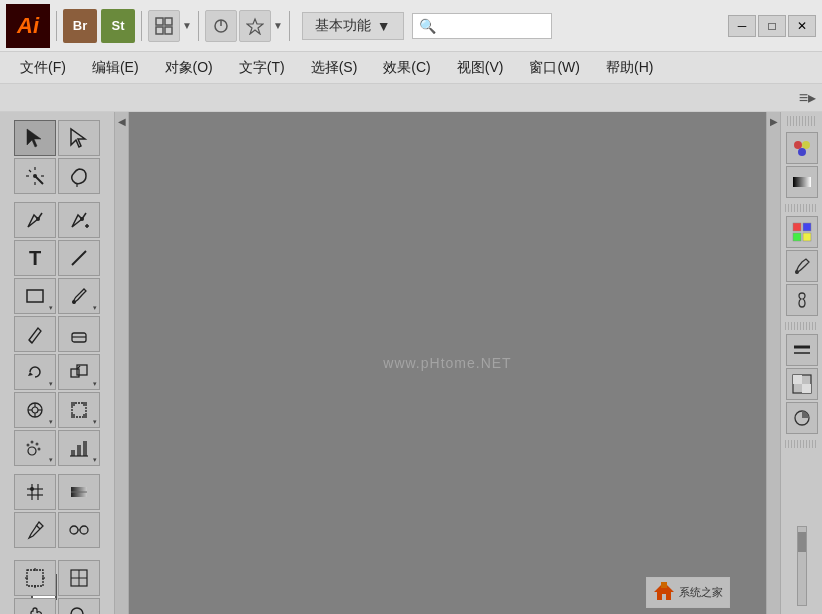  I want to click on symbol-sprayer-tool: ▾, so click(35, 448).